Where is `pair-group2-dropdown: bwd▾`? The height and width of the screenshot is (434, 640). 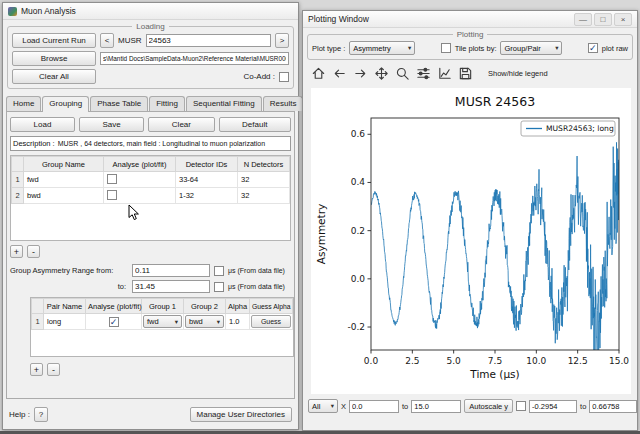
pair-group2-dropdown: bwd▾ is located at coordinates (204, 322).